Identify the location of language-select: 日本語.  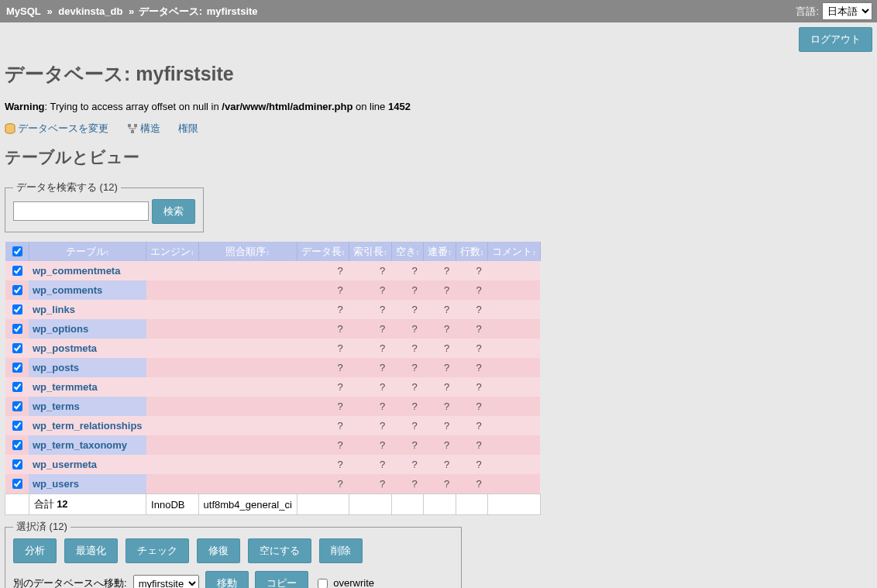
(848, 11).